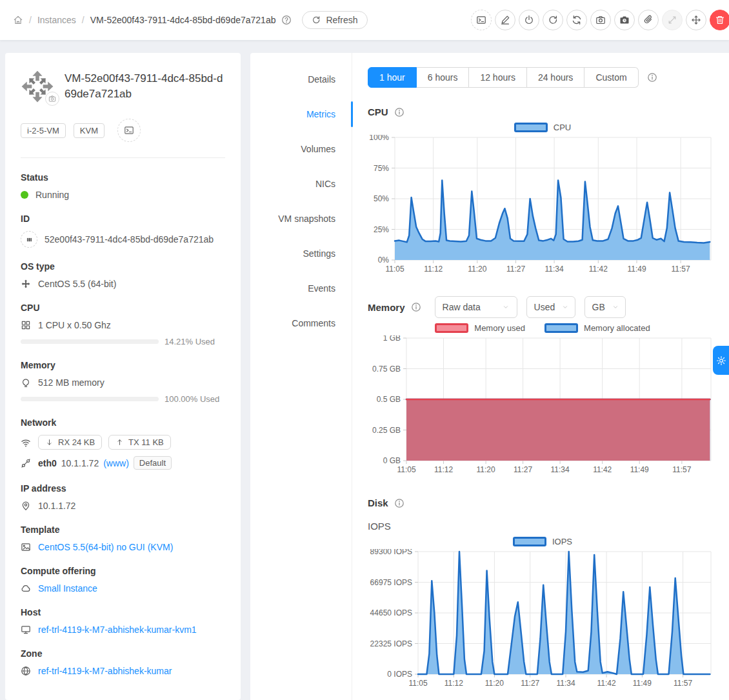 The height and width of the screenshot is (700, 729). Describe the element at coordinates (68, 588) in the screenshot. I see `field-link: Small Instance` at that location.